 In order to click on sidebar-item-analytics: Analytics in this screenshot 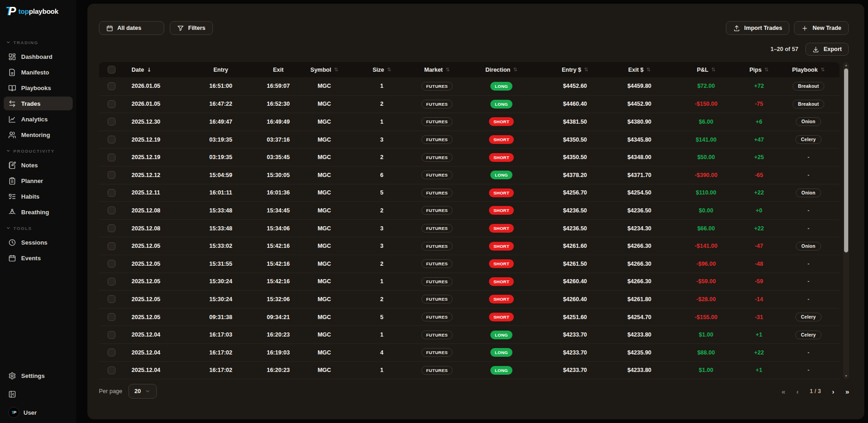, I will do `click(38, 119)`.